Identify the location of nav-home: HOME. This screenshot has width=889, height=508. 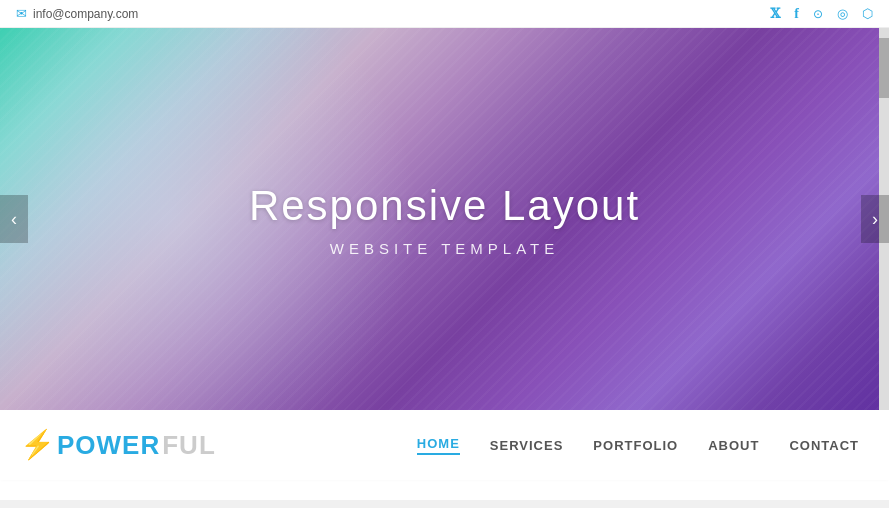
(438, 446).